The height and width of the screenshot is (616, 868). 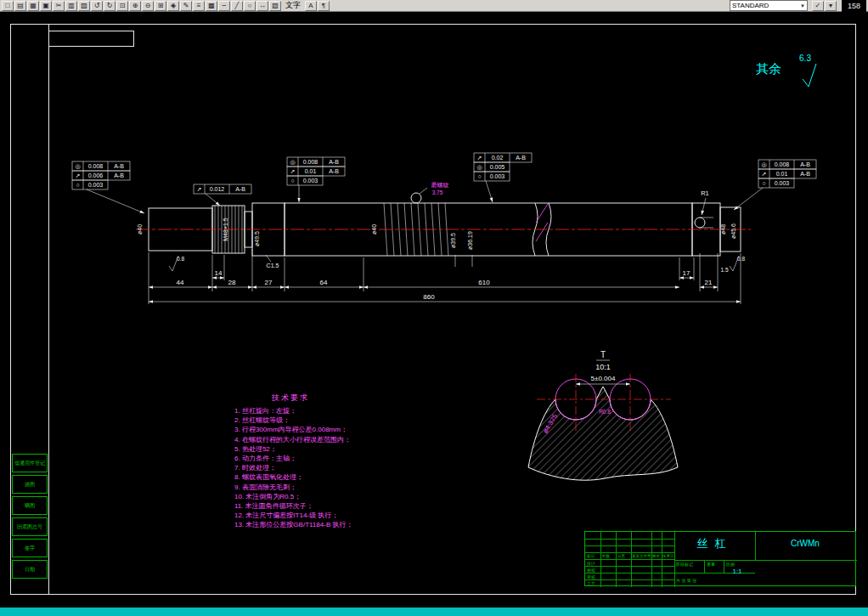 I want to click on toolbar-icon: ⊞, so click(x=161, y=6).